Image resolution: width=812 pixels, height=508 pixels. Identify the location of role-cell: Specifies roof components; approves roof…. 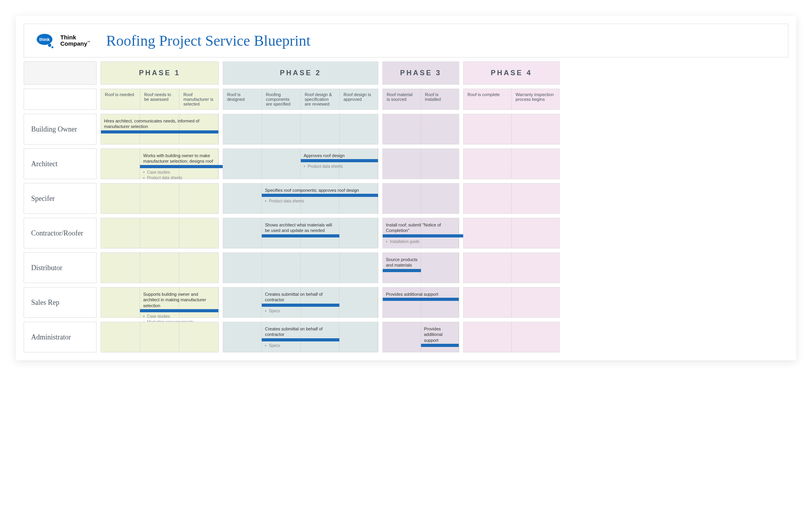
(300, 198).